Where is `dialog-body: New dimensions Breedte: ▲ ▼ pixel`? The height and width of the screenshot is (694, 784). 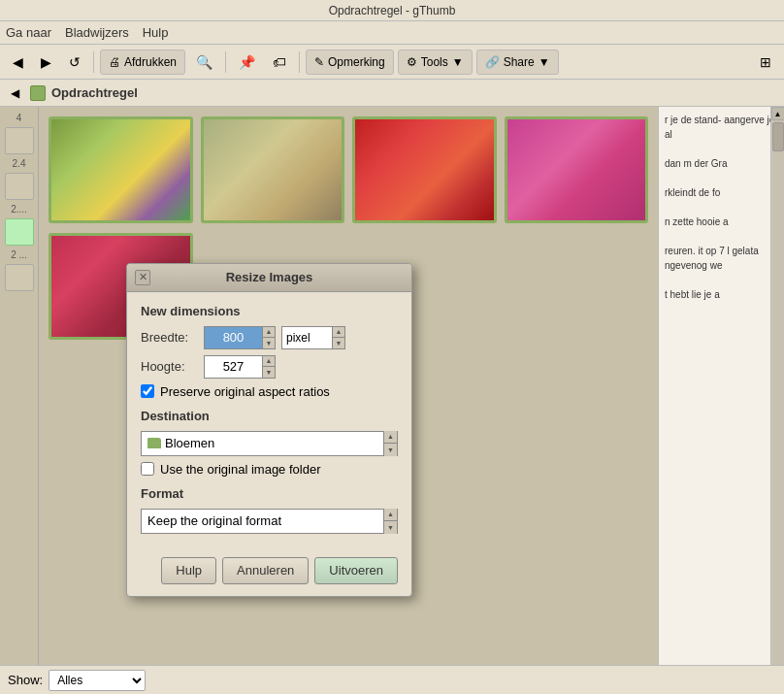 dialog-body: New dimensions Breedte: ▲ ▼ pixel is located at coordinates (270, 425).